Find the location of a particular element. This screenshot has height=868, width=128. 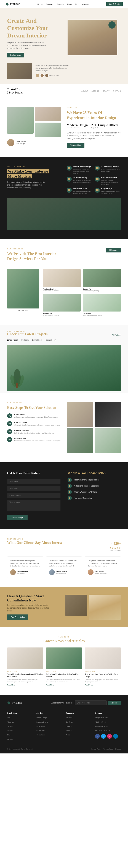

footer-link-1-3: Renovation is located at coordinates (40, 731).